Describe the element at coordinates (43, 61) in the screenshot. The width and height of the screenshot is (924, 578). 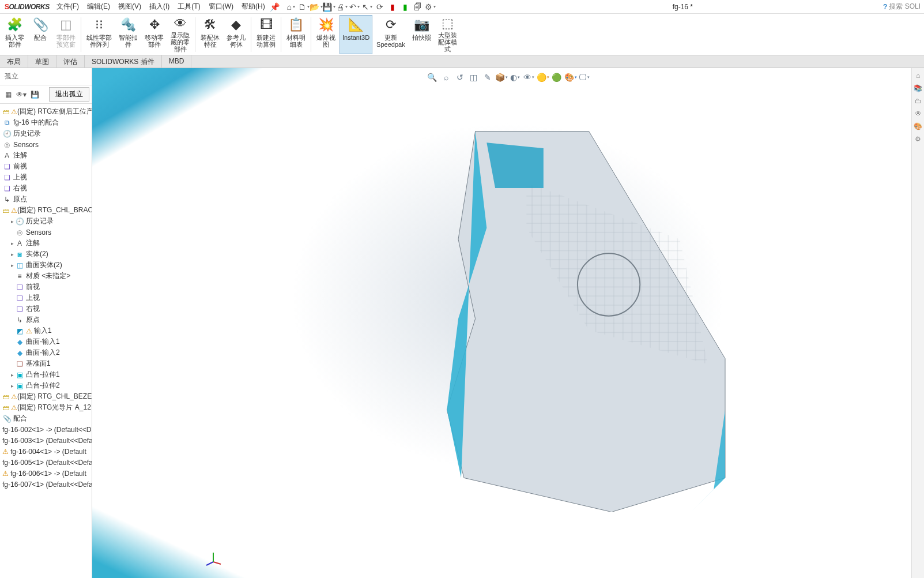
I see `tab-sketch: 草图` at that location.